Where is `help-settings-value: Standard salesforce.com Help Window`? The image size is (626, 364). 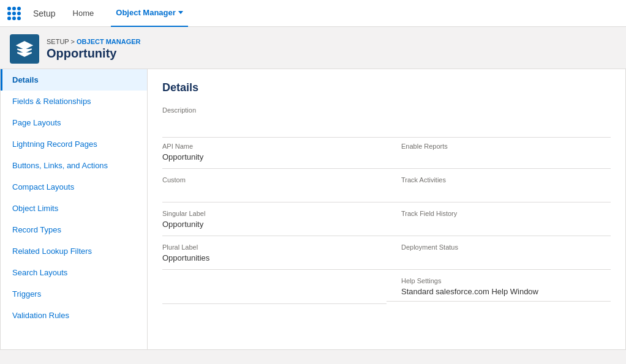
help-settings-value: Standard salesforce.com Help Window is located at coordinates (506, 291).